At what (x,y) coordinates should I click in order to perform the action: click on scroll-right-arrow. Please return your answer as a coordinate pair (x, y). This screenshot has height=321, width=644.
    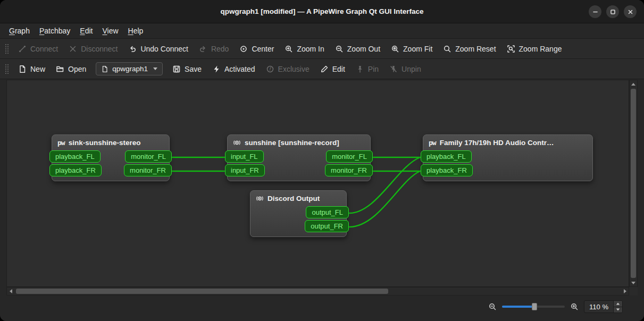
    Looking at the image, I should click on (625, 291).